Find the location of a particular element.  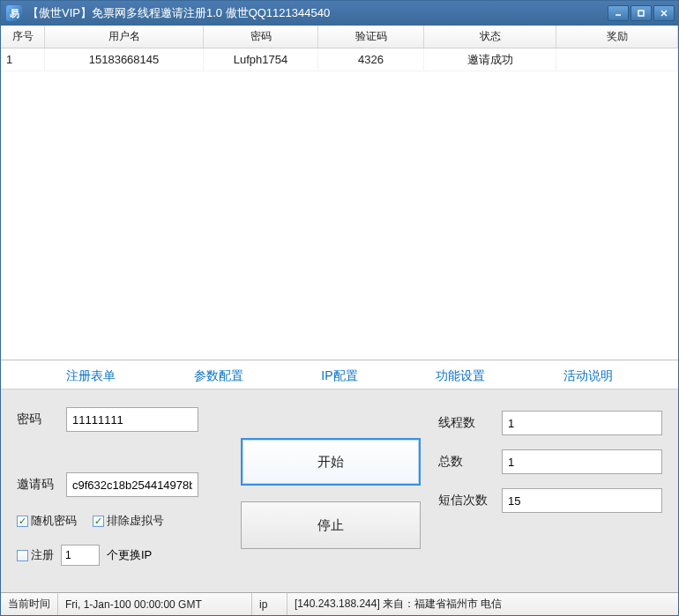

cell-user: 15183668145 is located at coordinates (124, 60).